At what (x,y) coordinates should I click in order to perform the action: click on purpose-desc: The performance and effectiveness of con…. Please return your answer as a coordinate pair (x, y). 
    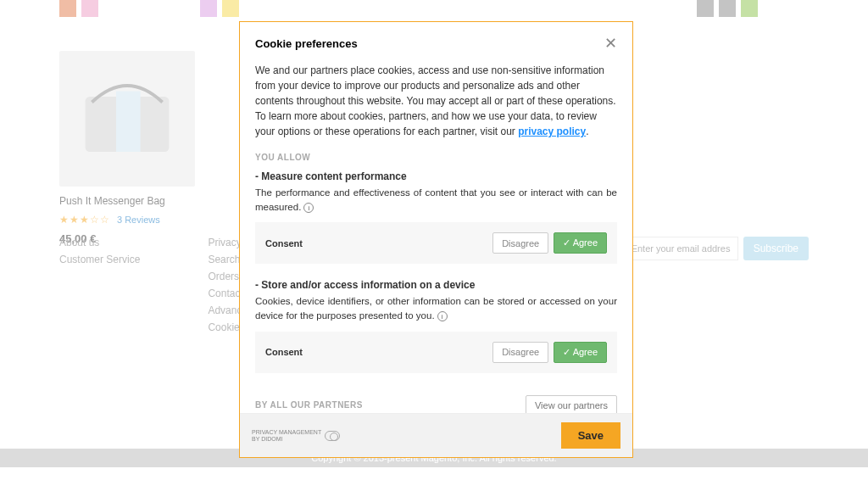
    Looking at the image, I should click on (436, 200).